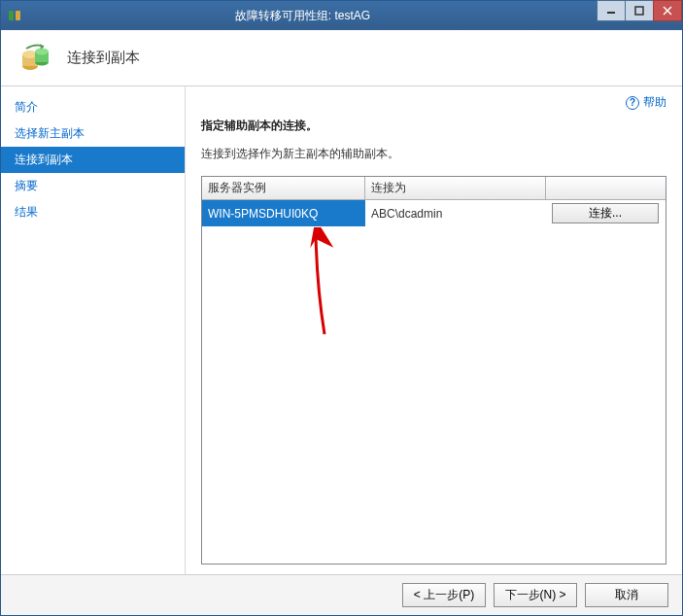  I want to click on help-label: 帮助, so click(655, 103).